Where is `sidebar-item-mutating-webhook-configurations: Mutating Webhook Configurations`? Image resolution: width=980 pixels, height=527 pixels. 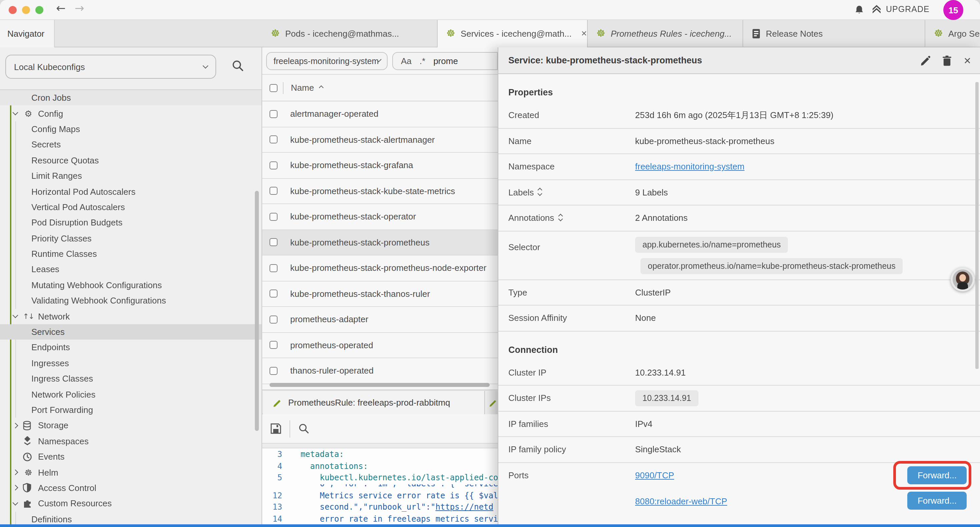
sidebar-item-mutating-webhook-configurations: Mutating Webhook Configurations is located at coordinates (131, 285).